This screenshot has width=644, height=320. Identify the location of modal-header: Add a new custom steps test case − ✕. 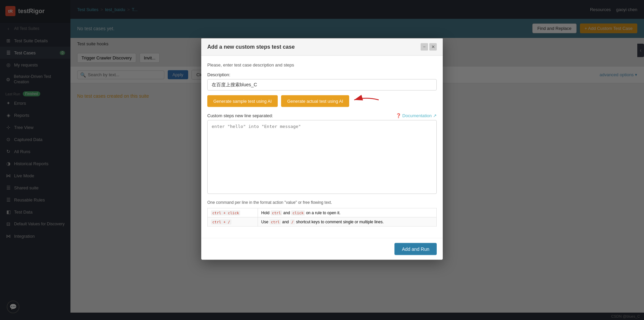
(322, 47).